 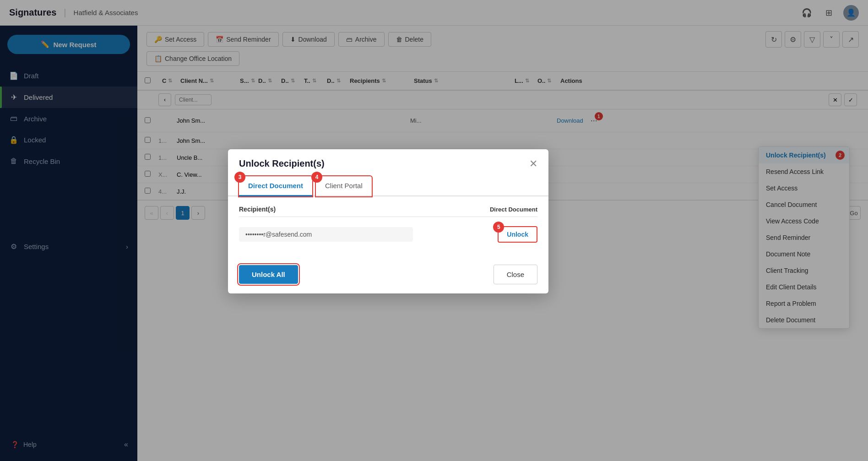 What do you see at coordinates (276, 186) in the screenshot?
I see `tab-direct-document: Direct Document` at bounding box center [276, 186].